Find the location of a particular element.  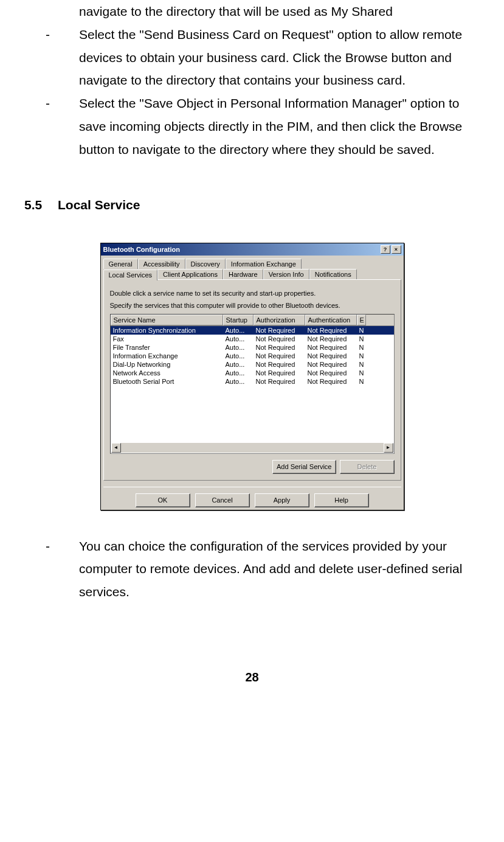

table-row: Network AccessAuto...Not RequiredNot Req… is located at coordinates (252, 373).